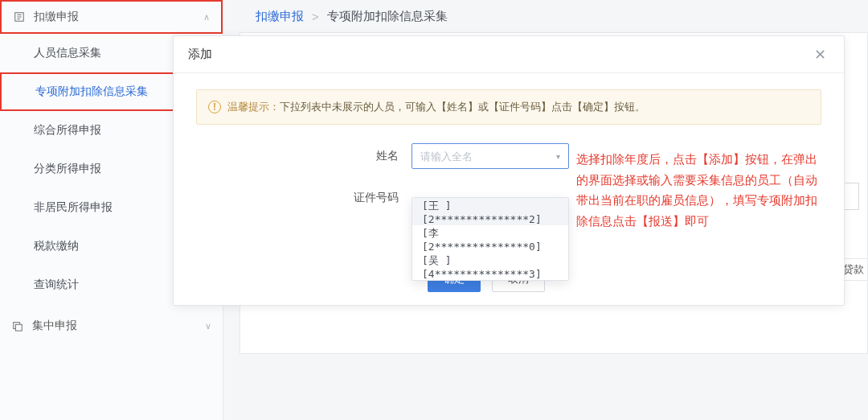  I want to click on sidebar-item-label: 分类所得申报, so click(68, 169).